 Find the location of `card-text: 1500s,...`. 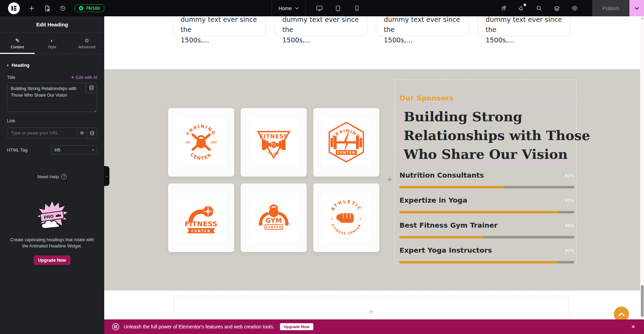

card-text: 1500s,... is located at coordinates (422, 40).